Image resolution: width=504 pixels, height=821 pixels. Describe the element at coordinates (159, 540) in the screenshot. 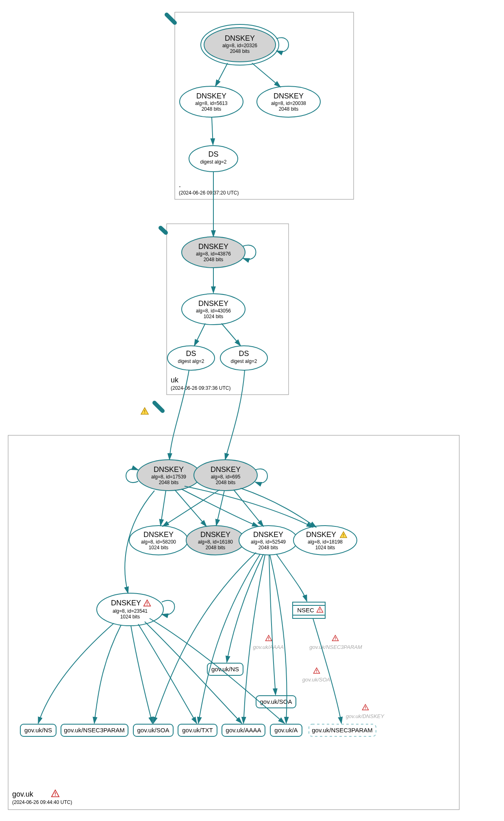

I see `gov-58200-node: DNSKEY alg=8, id=58200 1024 bits` at that location.